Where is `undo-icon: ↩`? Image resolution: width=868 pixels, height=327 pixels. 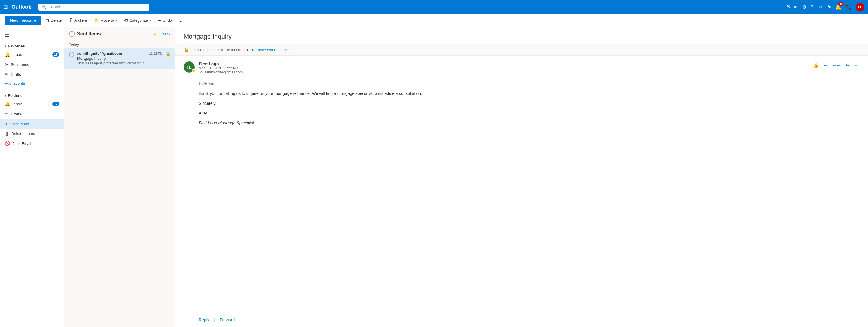 undo-icon: ↩ is located at coordinates (160, 21).